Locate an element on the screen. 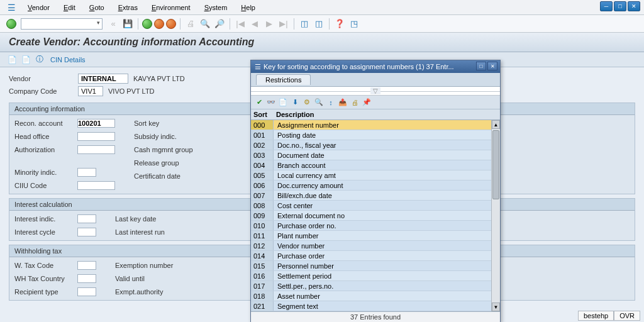 The image size is (644, 322). cancel-icon is located at coordinates (171, 24).